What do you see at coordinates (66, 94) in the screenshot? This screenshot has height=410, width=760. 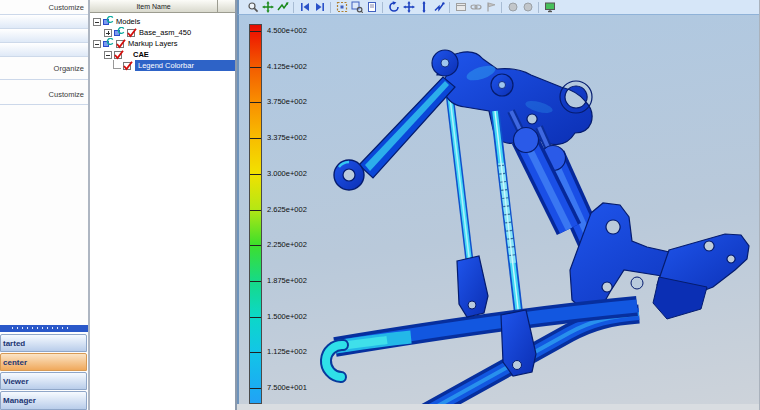 I see `customize-link-bottom: Customize` at bounding box center [66, 94].